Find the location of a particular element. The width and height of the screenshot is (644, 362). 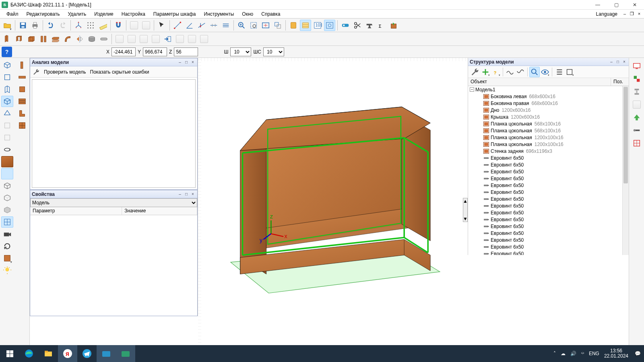

menu-удалить: Удалить is located at coordinates (77, 14).